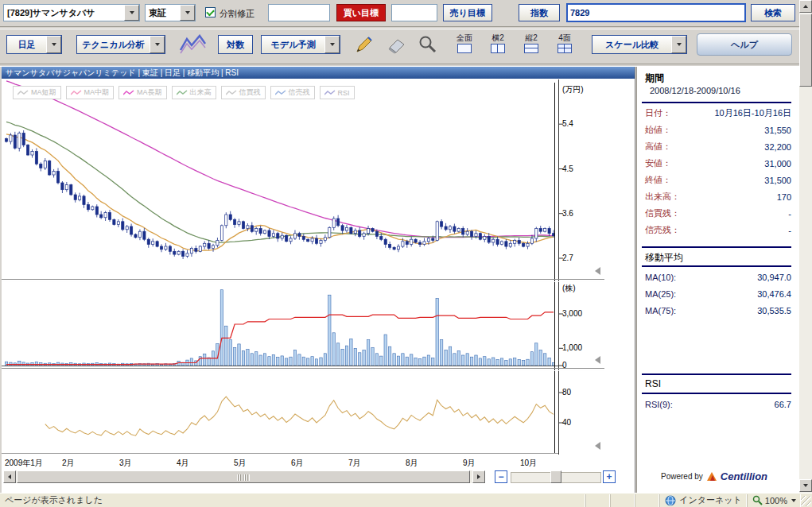 The image size is (812, 507). I want to click on legend-toggle: 出来高, so click(194, 92).